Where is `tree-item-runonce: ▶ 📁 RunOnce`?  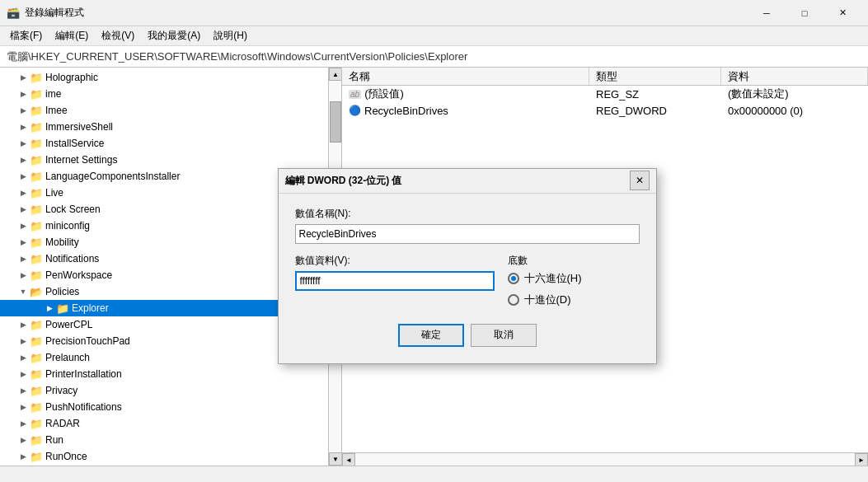
tree-item-runonce: ▶ 📁 RunOnce is located at coordinates (171, 456).